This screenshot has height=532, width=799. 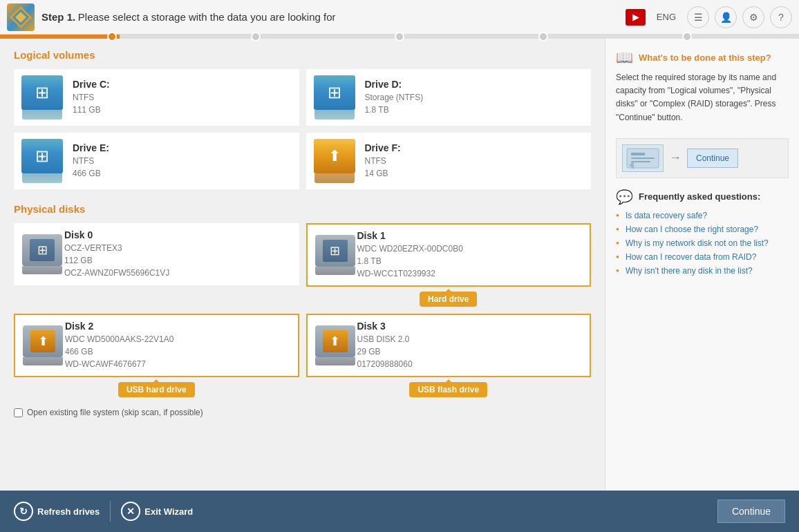 I want to click on disk-3-model: USB DISK 2.0, so click(x=471, y=339).